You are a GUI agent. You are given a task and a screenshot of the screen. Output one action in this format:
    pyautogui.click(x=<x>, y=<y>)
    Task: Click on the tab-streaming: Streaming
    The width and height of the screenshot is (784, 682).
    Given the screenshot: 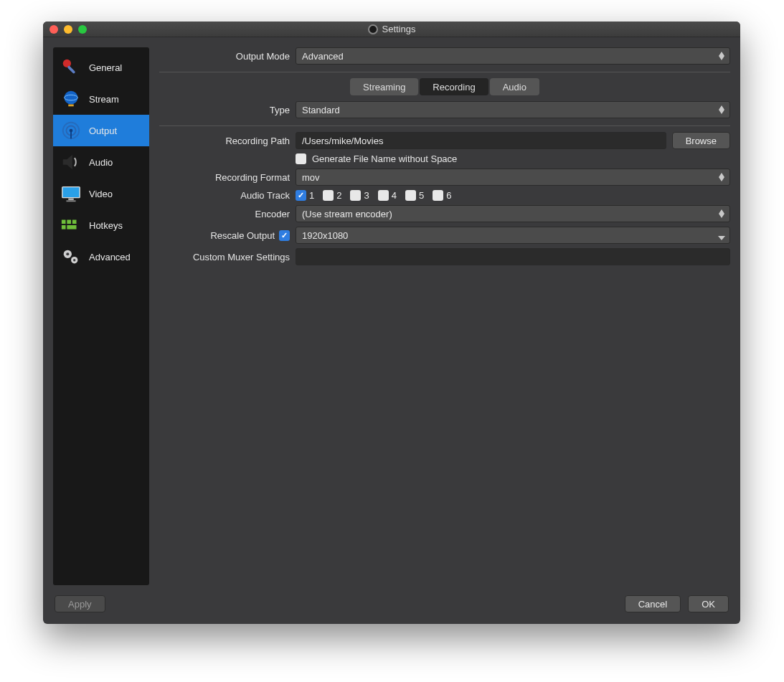 What is the action you would take?
    pyautogui.click(x=384, y=87)
    